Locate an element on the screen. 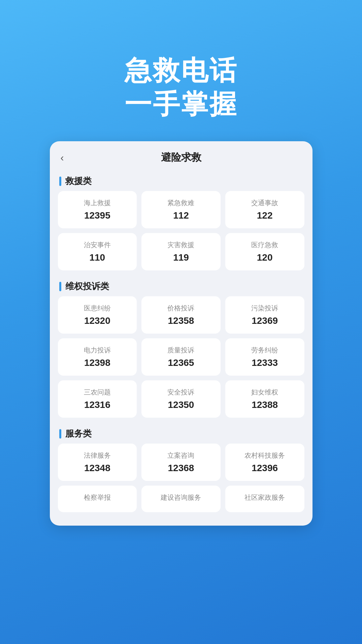 This screenshot has width=362, height=644. phone-card-traffic: 交通事故 122 is located at coordinates (265, 210).